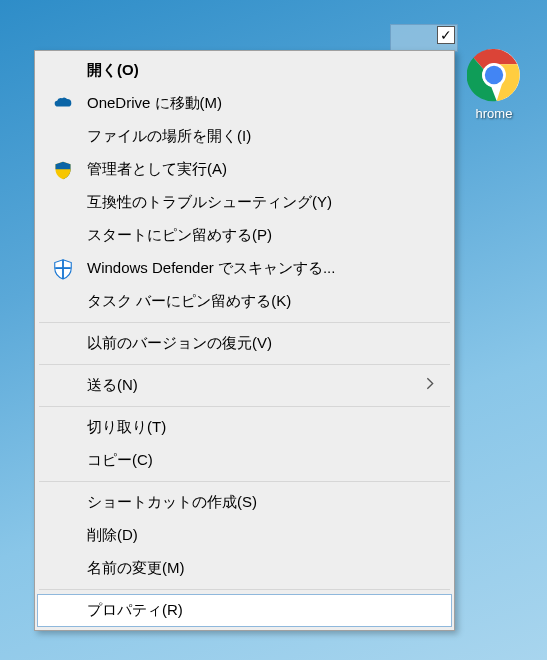  I want to click on menu-item-label: コピー(C), so click(120, 460).